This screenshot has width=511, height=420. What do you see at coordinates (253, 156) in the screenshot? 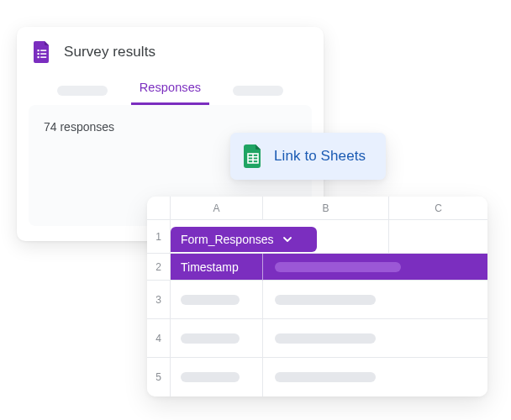
I see `sheets-icon` at bounding box center [253, 156].